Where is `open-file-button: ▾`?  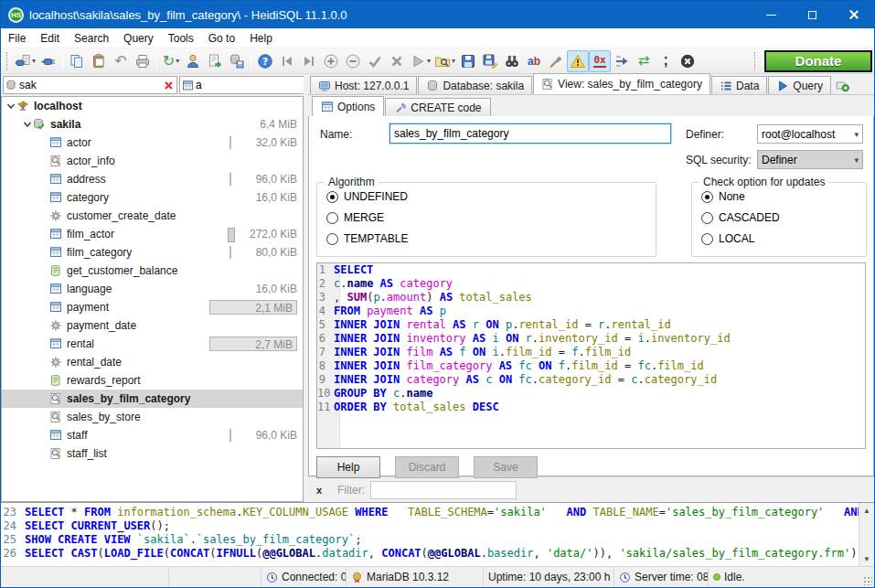 open-file-button: ▾ is located at coordinates (444, 61).